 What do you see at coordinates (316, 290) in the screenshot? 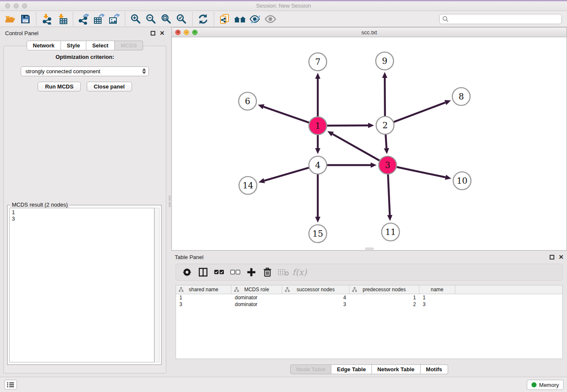
I see `column-header-successor-nodes: successor nodes` at bounding box center [316, 290].